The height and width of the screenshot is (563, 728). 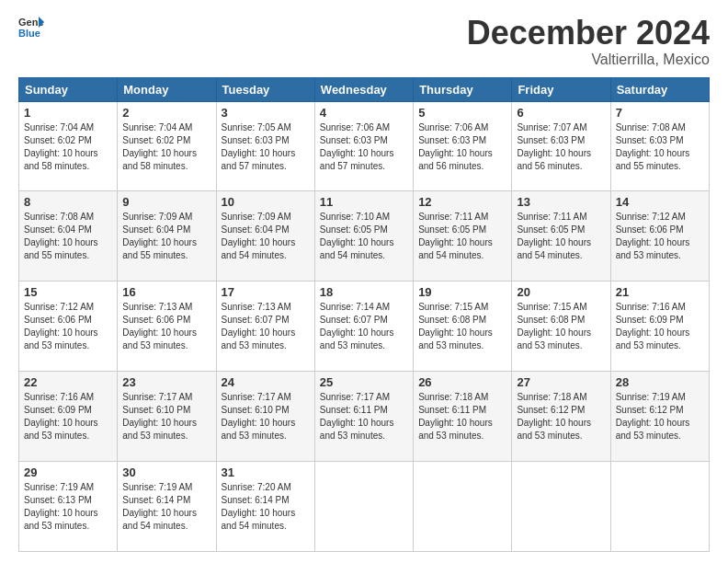 I want to click on table-row: 10Sunrise: 7:09 AM Sunset: 6:04 PM Dayli…, so click(x=265, y=236).